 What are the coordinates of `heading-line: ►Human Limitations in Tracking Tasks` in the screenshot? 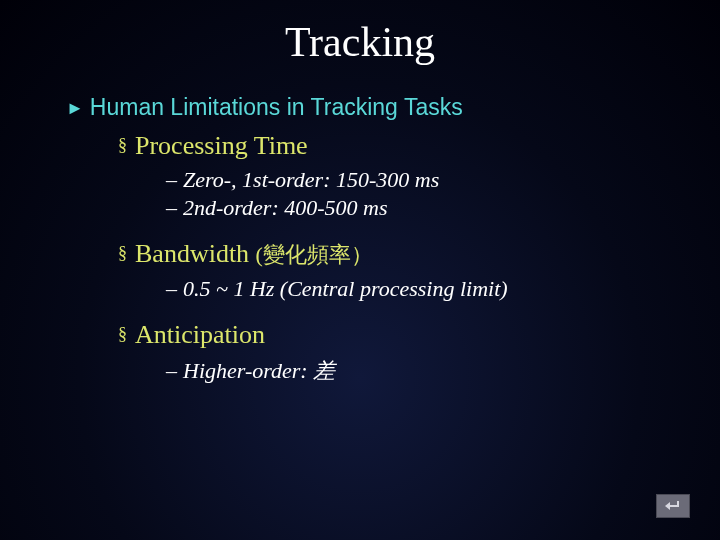 It's located at (370, 108).